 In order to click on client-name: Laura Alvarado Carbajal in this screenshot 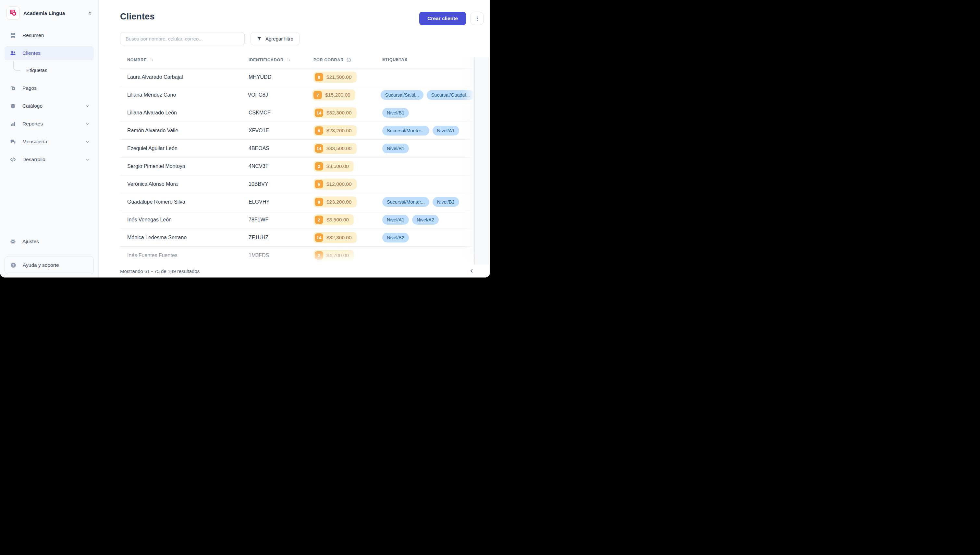, I will do `click(185, 77)`.